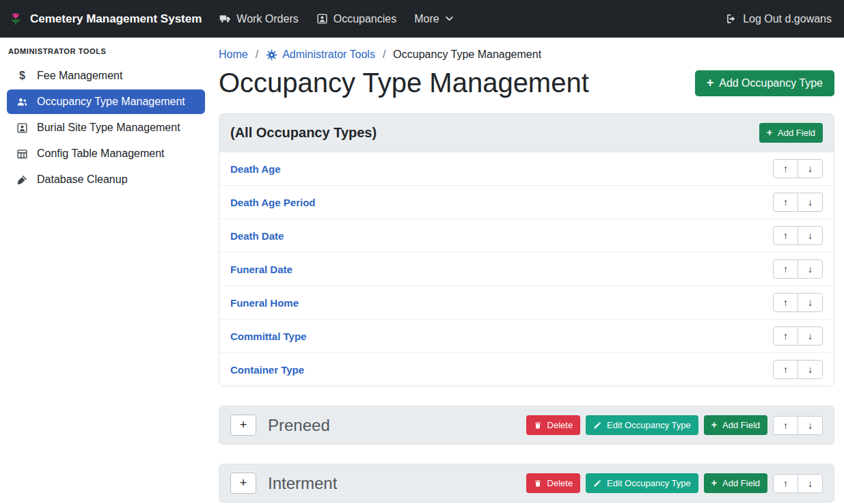 This screenshot has width=844, height=504. What do you see at coordinates (526, 83) in the screenshot?
I see `title-row: Occupancy Type Management + Add Occupanc…` at bounding box center [526, 83].